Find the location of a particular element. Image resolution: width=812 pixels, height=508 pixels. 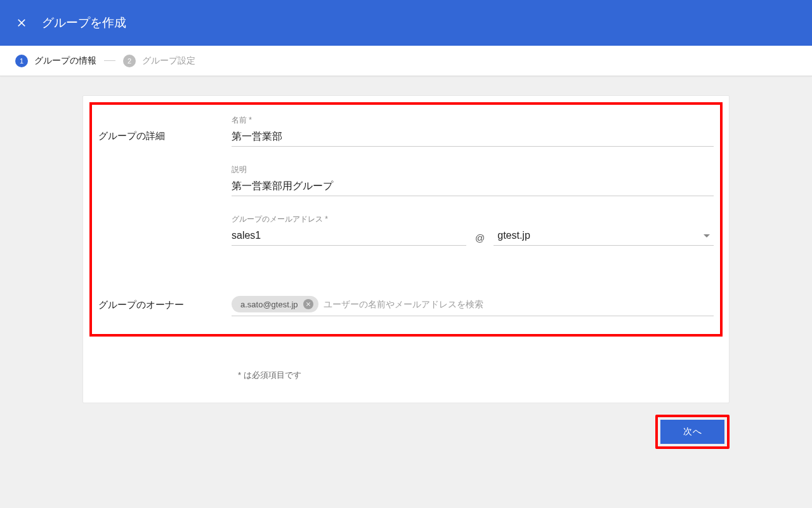

desc-label: 説明 is located at coordinates (473, 170).